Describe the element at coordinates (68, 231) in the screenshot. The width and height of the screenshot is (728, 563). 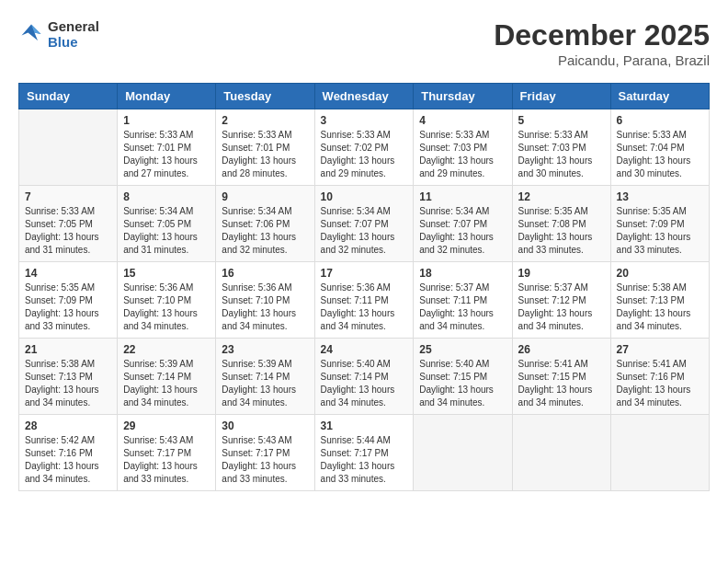
I see `day-info: Sunrise: 5:33 AM Sunset: 7:05 PM Dayligh…` at that location.